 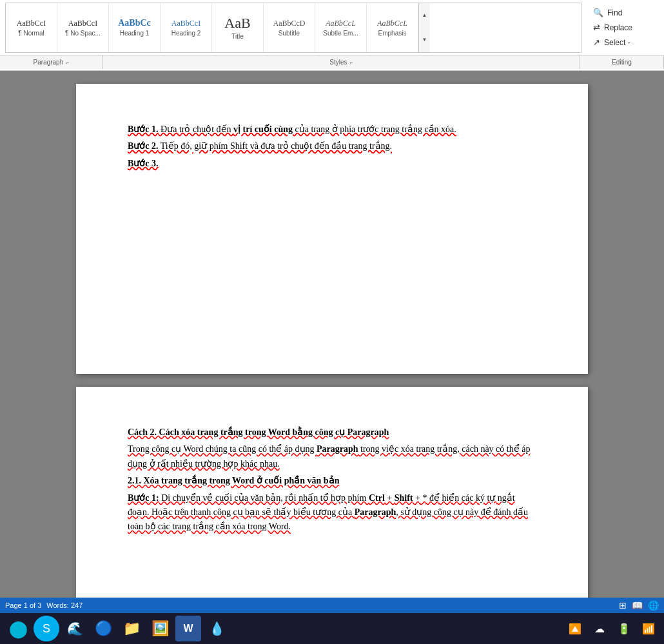 I want to click on page2-step1: Bước 1: Di chuyển về cuối của văn bản, r…, so click(x=332, y=513).